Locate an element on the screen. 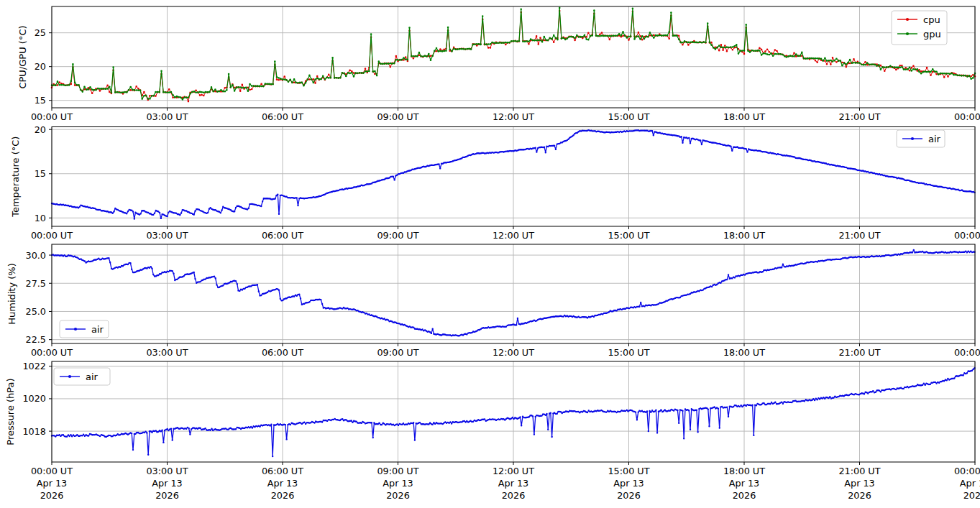  legend-temperature: air is located at coordinates (920, 139).